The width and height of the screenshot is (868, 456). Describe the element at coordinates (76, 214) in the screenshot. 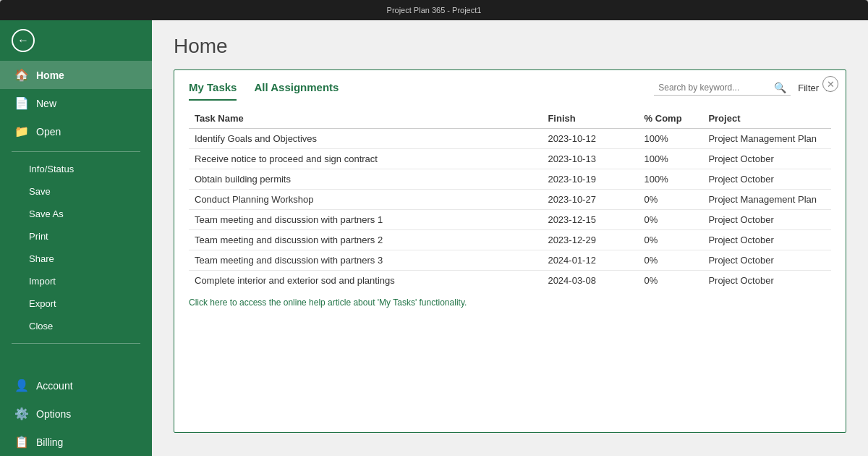

I see `sidebar-item-save-as: Save As` at that location.